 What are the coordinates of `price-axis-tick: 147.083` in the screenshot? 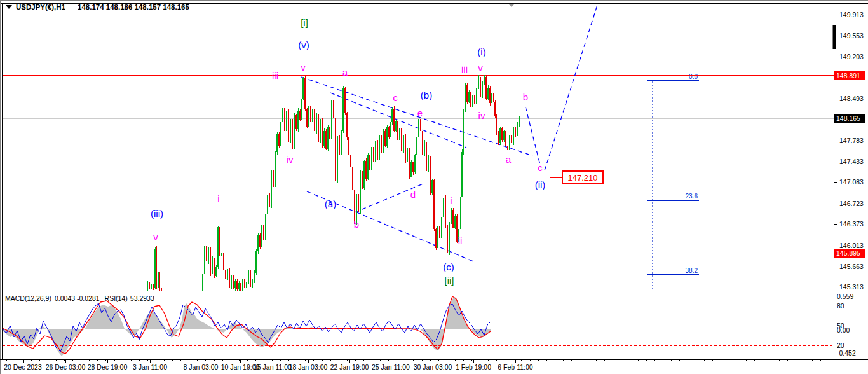 It's located at (851, 182).